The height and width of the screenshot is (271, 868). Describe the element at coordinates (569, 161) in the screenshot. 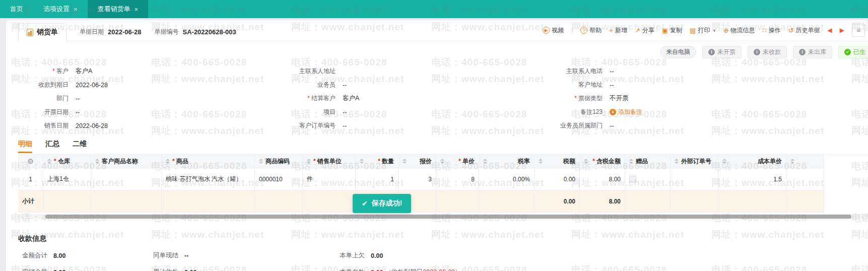

I see `column-header-label: 税额` at that location.